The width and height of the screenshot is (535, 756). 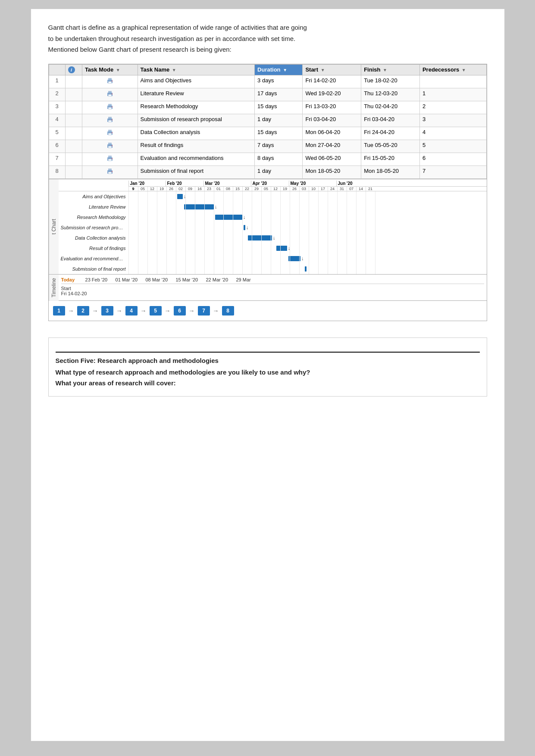 I want to click on row-num: 6, so click(x=57, y=146).